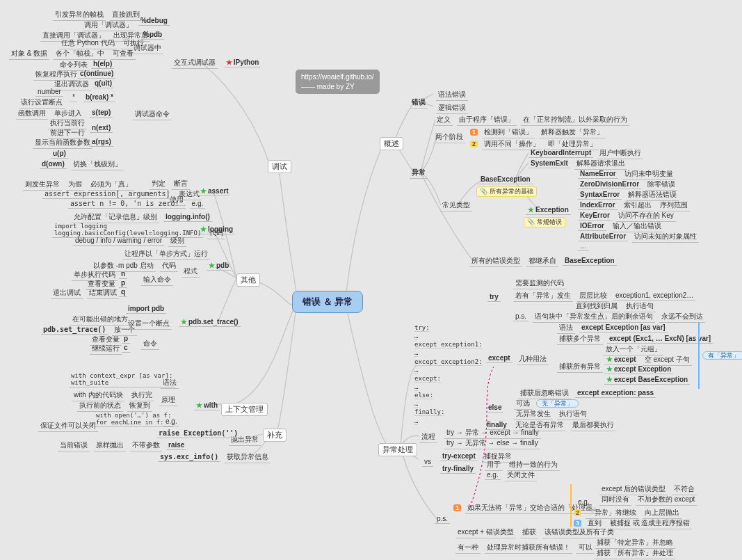 The width and height of the screenshot is (742, 560). I want to click on sp-raise-b: 当前错误原样抛出不带参数raise, so click(122, 446).